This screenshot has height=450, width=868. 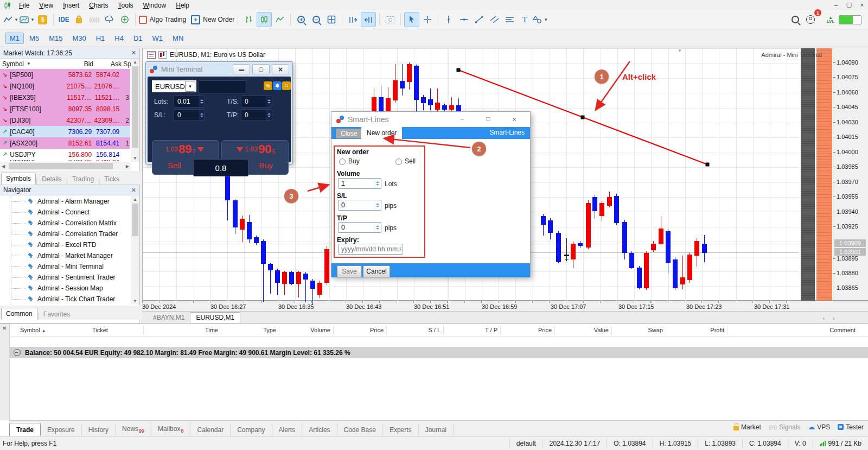 What do you see at coordinates (540, 20) in the screenshot?
I see `shapes-tool-icon: ▼` at bounding box center [540, 20].